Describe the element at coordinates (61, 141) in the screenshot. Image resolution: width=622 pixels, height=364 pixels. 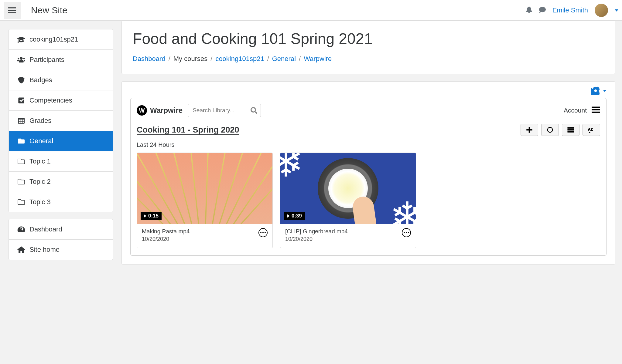
I see `sidebar-item-general: General` at that location.